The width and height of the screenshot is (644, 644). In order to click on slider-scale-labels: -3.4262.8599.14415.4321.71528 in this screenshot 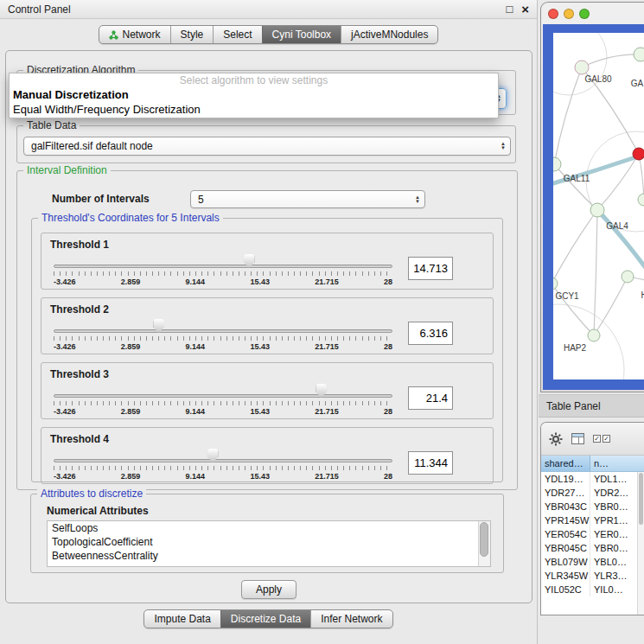, I will do `click(223, 347)`.